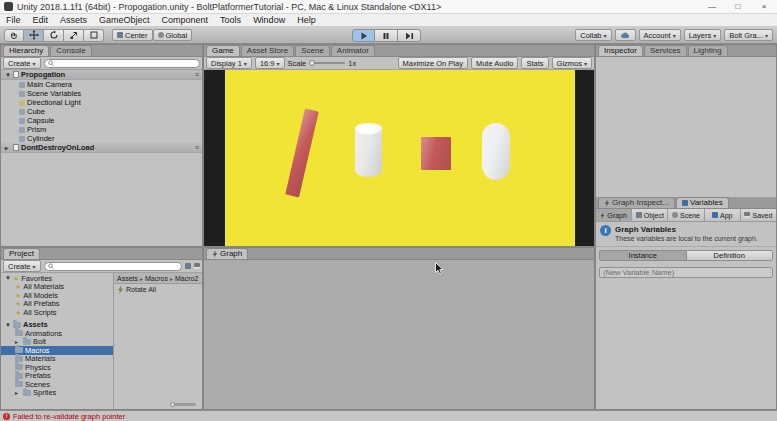  Describe the element at coordinates (41, 20) in the screenshot. I see `menu-edit: Edit` at that location.